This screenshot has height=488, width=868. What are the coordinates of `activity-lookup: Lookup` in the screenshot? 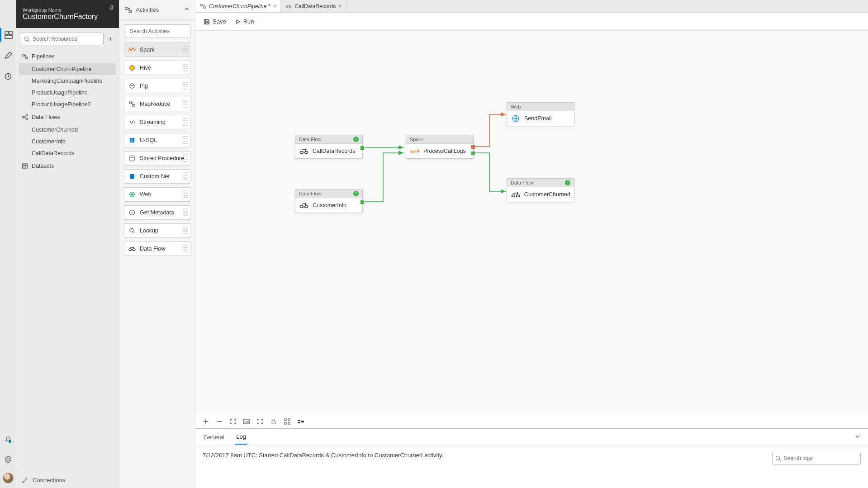 It's located at (157, 231).